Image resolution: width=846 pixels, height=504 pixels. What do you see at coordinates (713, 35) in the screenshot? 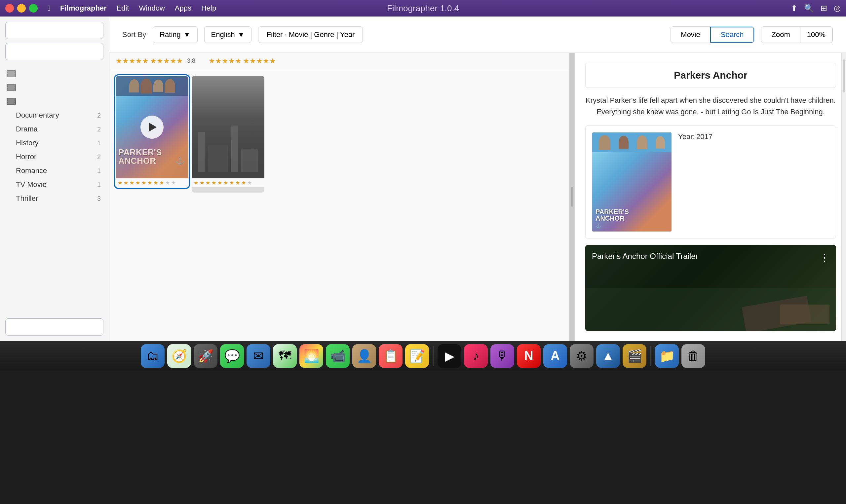
I see `view-toggle: Movie Search` at bounding box center [713, 35].